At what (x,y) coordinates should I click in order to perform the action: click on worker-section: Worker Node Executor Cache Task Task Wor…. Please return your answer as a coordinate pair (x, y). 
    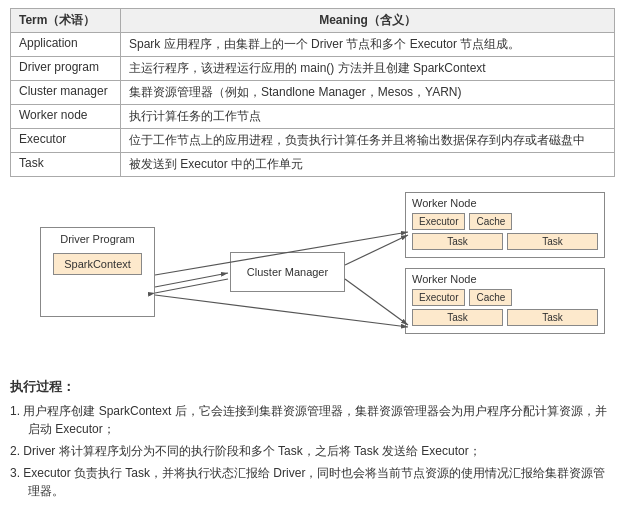
    Looking at the image, I should click on (505, 268).